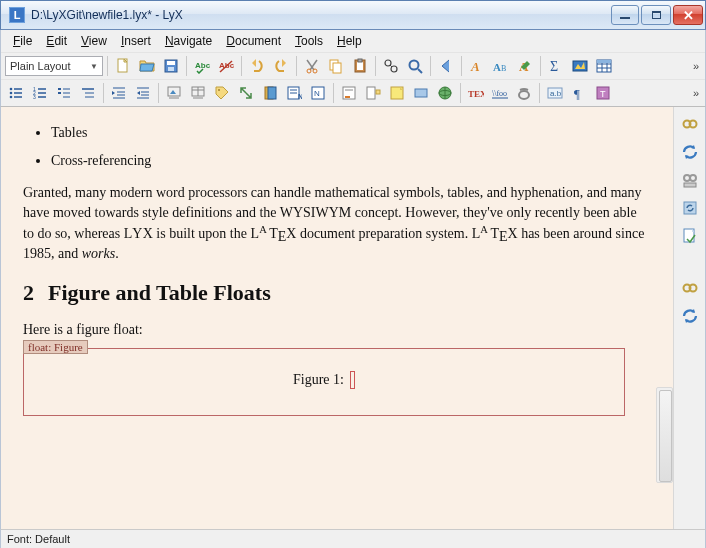  Describe the element at coordinates (604, 66) in the screenshot. I see `insert-table-icon` at that location.